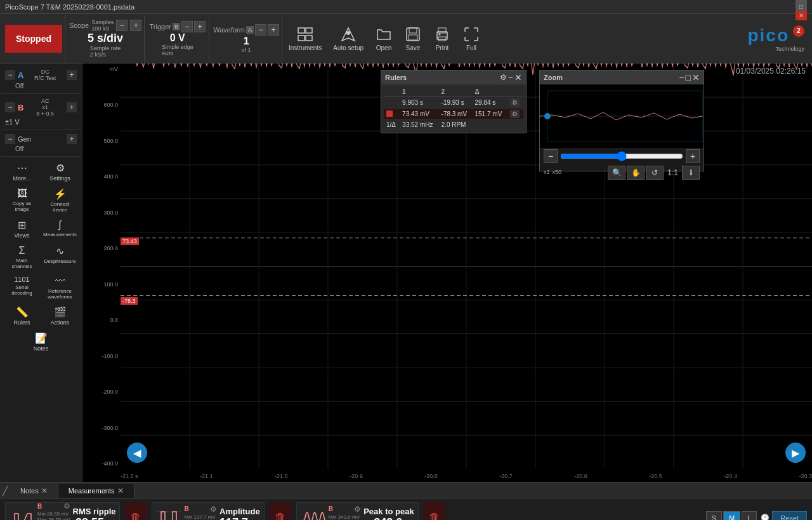 The image size is (812, 520). I want to click on waveform-of: of 1, so click(246, 50).